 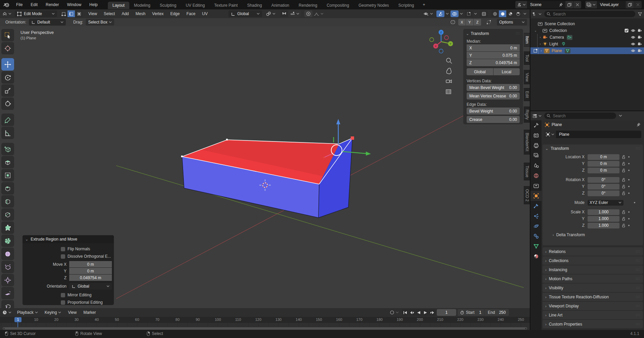 I want to click on tab-render, so click(x=536, y=135).